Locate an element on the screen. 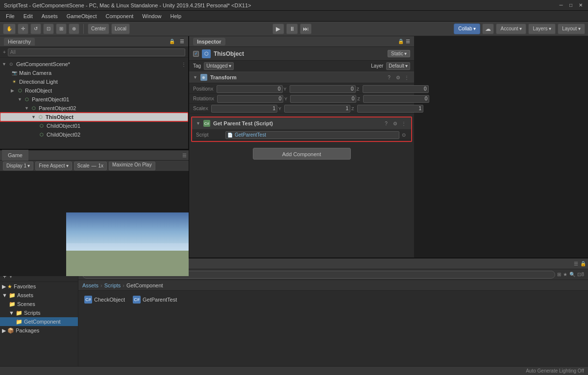 The width and height of the screenshot is (588, 375). position-z-input is located at coordinates (396, 89).